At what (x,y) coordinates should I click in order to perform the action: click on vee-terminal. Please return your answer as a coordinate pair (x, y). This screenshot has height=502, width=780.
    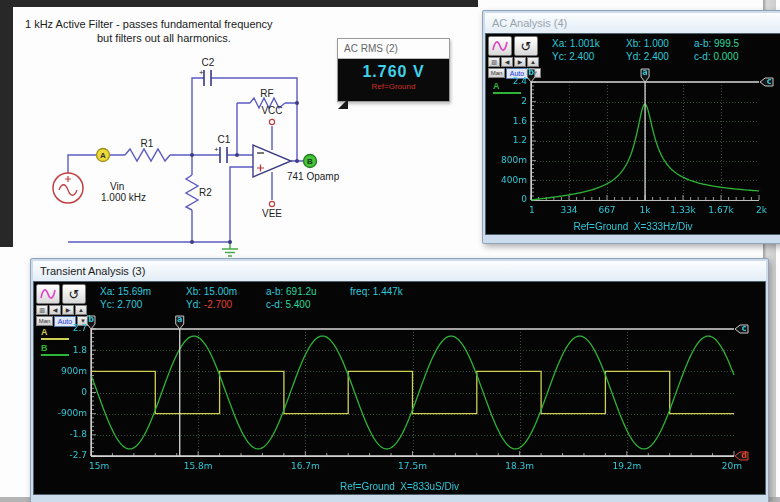
    Looking at the image, I should click on (272, 204).